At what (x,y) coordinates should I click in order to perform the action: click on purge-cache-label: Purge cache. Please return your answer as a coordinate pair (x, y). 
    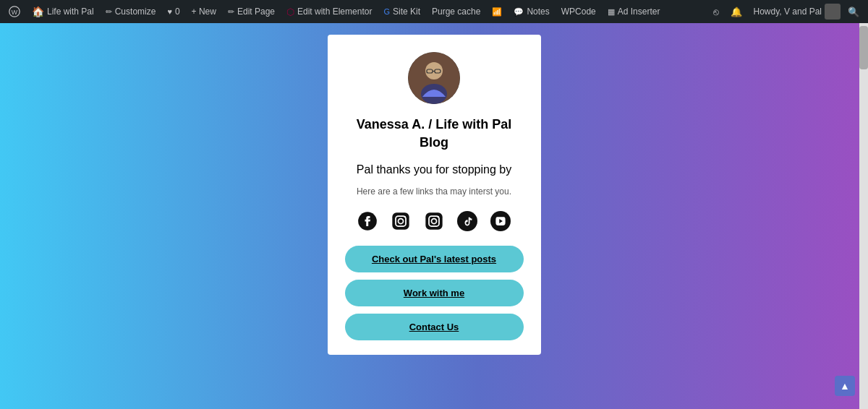
    Looking at the image, I should click on (456, 12).